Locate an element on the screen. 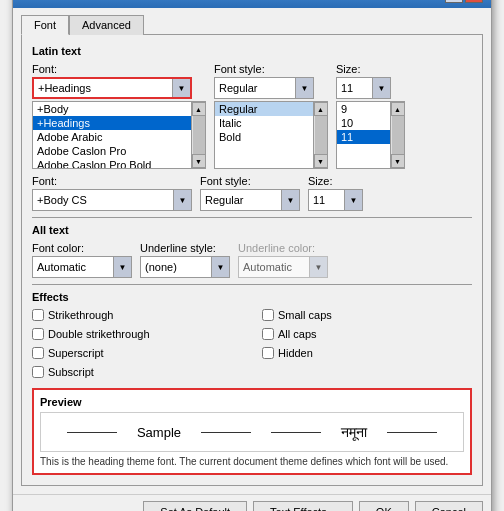  cs-font-arrow: ▼ is located at coordinates (182, 200).